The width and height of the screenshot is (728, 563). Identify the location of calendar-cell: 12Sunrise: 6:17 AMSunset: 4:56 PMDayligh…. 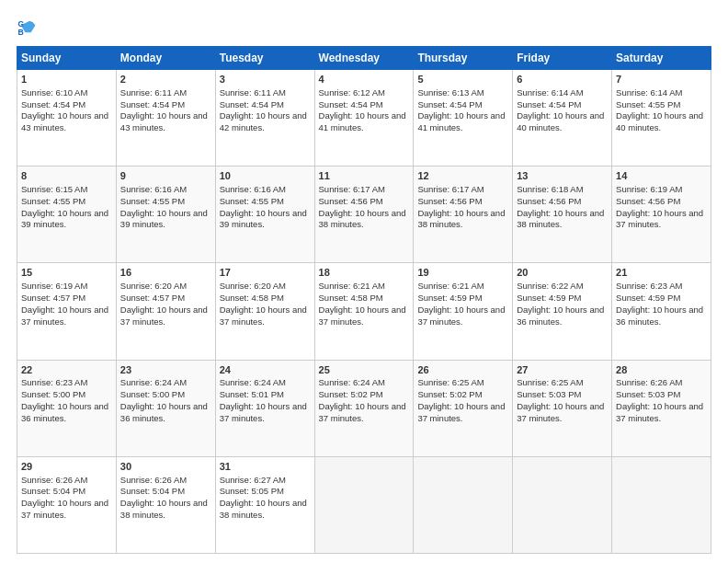
(463, 215).